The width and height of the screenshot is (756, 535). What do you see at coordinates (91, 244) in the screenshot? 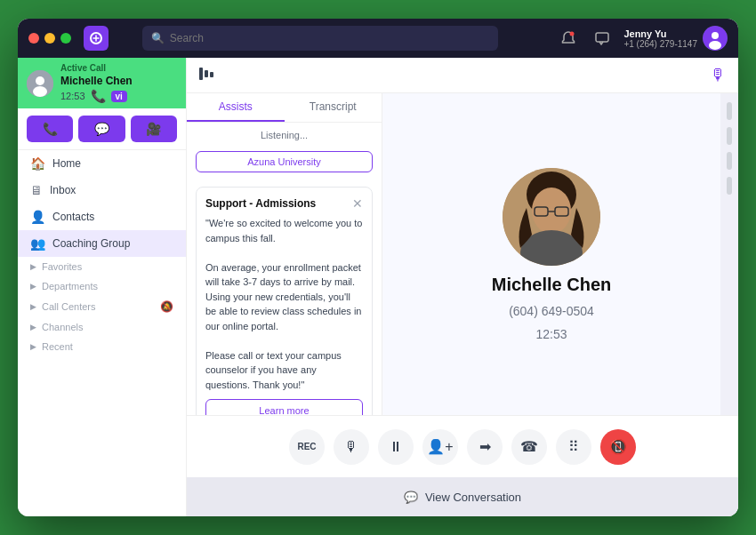
I see `sidebar-item-coaching-label: Coaching Group` at bounding box center [91, 244].